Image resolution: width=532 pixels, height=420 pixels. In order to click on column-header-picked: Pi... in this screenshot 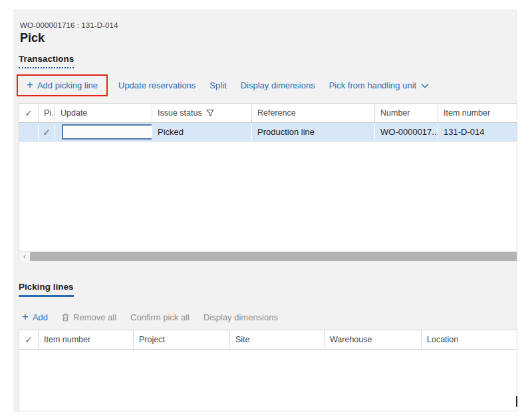, I will do `click(47, 113)`.